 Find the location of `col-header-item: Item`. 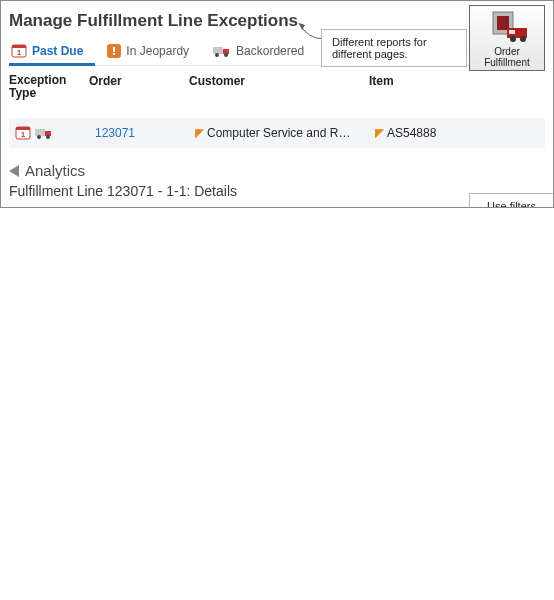

col-header-item: Item is located at coordinates (414, 87).